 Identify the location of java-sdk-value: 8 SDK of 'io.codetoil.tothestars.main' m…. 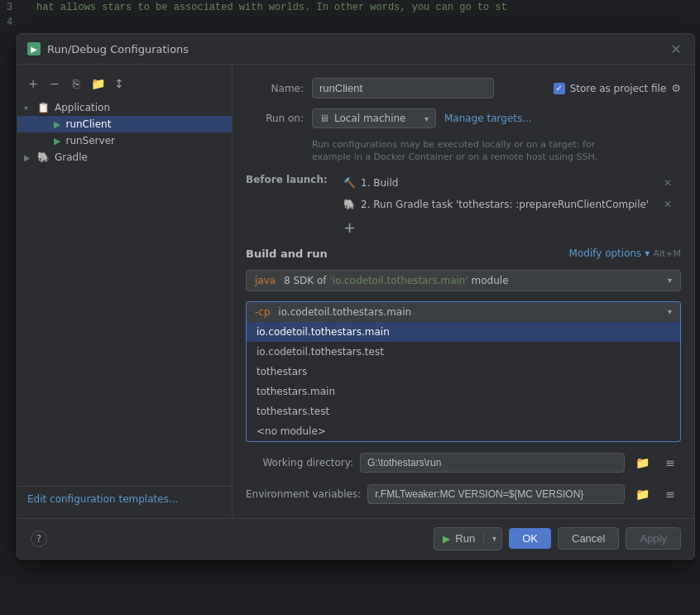
(394, 281).